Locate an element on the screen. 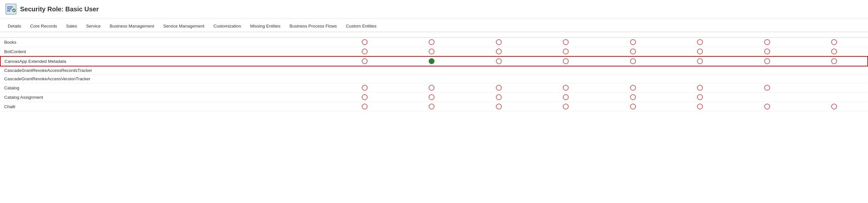 The width and height of the screenshot is (868, 203). tab-customization: Customization is located at coordinates (227, 26).